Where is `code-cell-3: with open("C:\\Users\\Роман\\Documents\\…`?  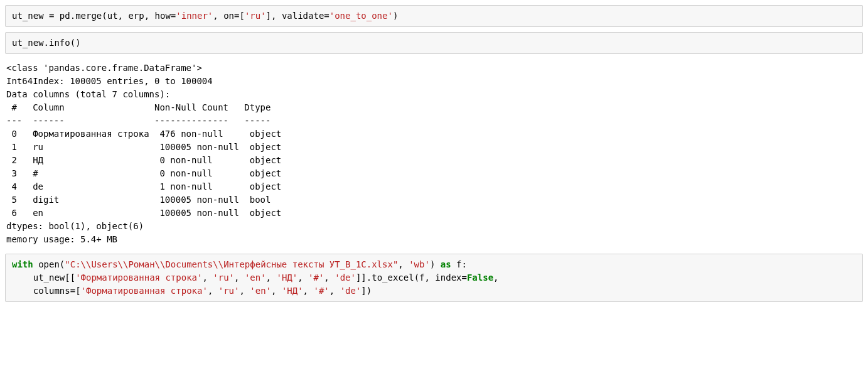 code-cell-3: with open("C:\\Users\\Роман\\Documents\\… is located at coordinates (434, 278).